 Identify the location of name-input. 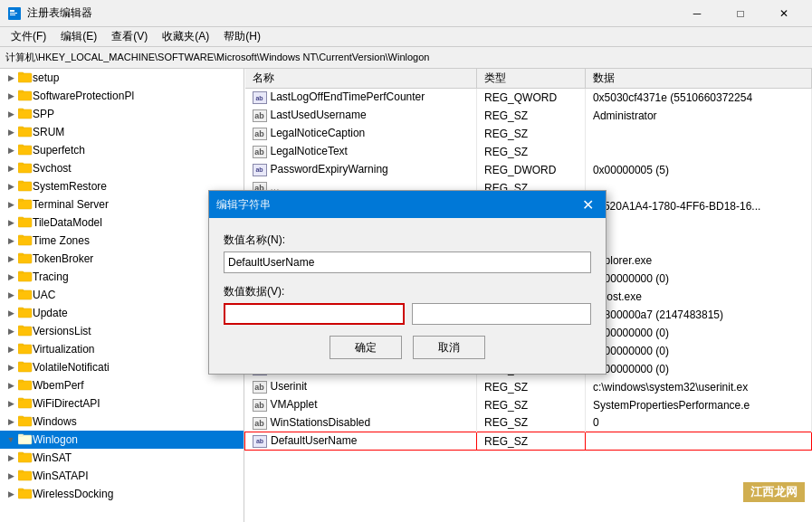
(407, 262).